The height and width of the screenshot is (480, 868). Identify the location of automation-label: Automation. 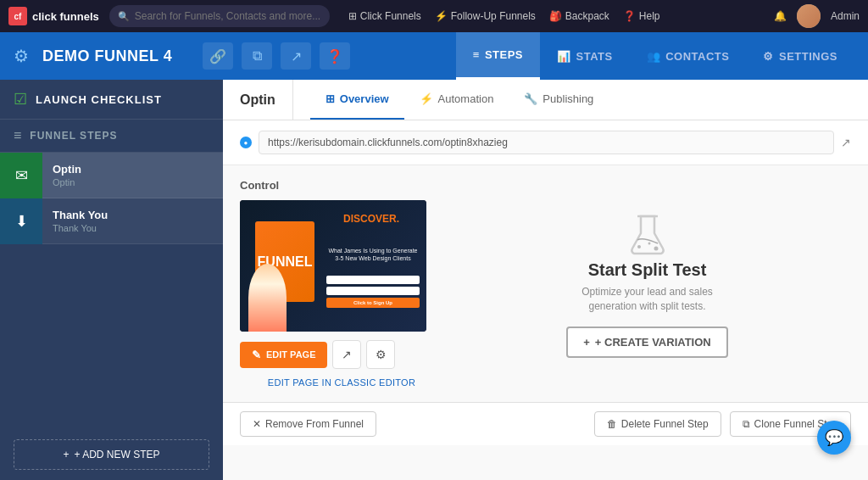
(466, 98).